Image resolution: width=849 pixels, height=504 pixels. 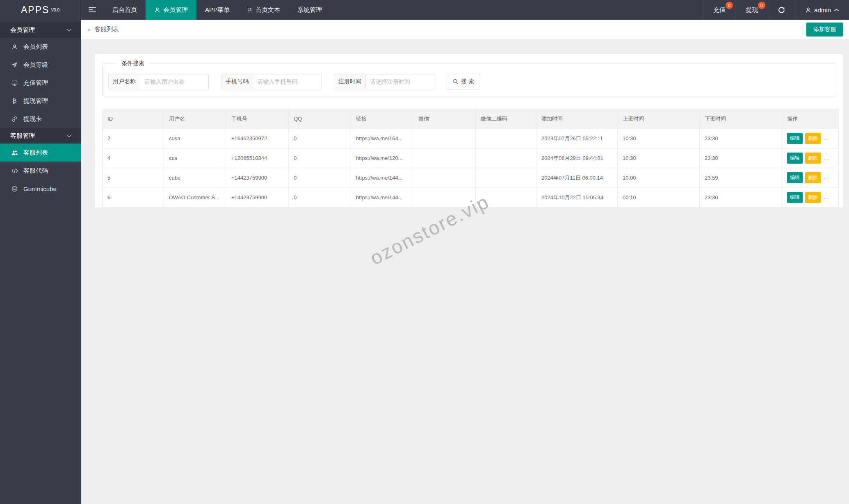 I want to click on search-panel: 条件搜索 用户名称 手机号码 注册时间, so click(x=469, y=78).